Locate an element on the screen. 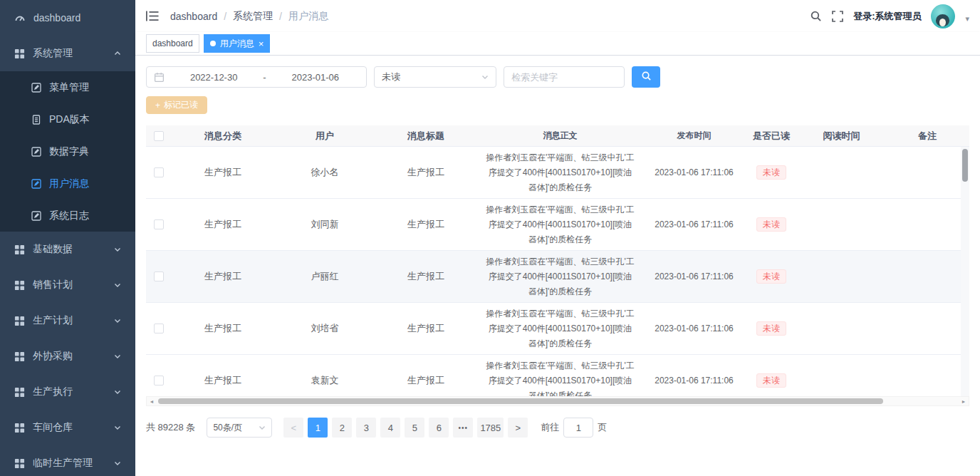 This screenshot has height=476, width=980. pagination: 共 89228 条 50条/页 < 1 2 3 4 5 6 ••• 1785 > is located at coordinates (558, 428).